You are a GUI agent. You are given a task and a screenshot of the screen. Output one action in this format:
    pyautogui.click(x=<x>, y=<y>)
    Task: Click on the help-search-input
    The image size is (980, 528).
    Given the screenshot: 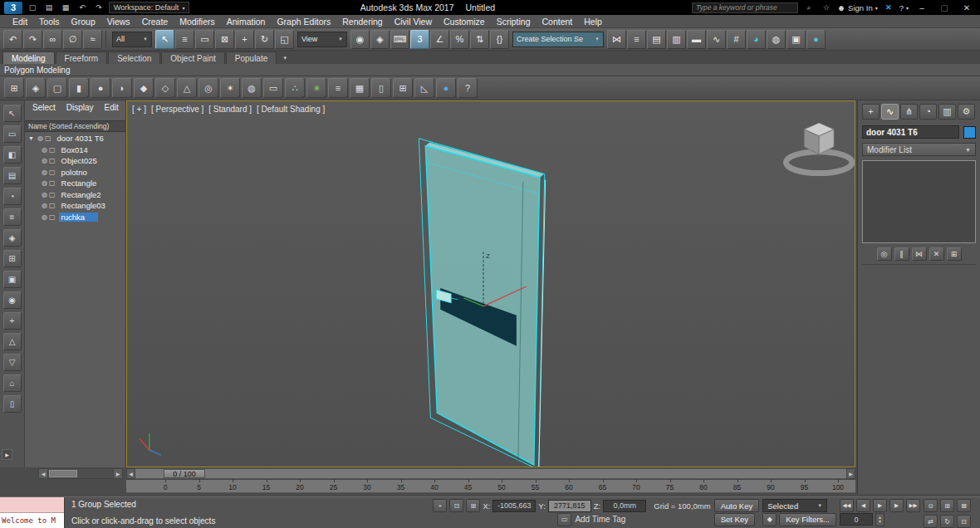 What is the action you would take?
    pyautogui.click(x=745, y=8)
    